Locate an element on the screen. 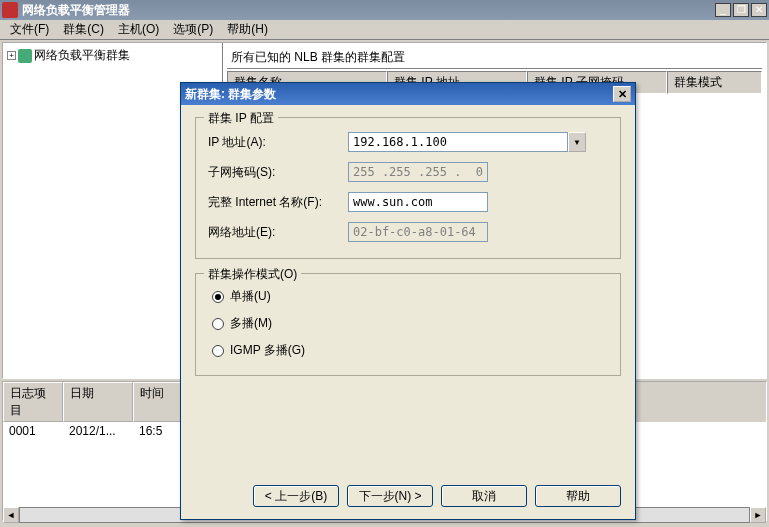 The height and width of the screenshot is (527, 769). fqdn-input is located at coordinates (418, 202).